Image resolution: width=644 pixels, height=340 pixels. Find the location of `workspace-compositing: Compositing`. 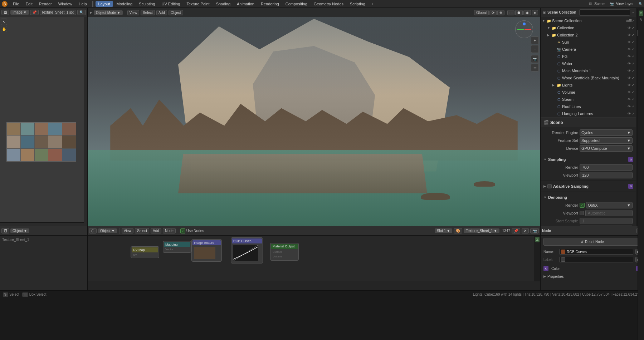

workspace-compositing: Compositing is located at coordinates (296, 4).